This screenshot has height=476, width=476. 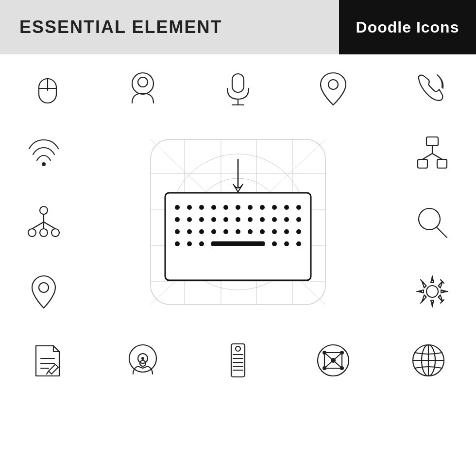 I want to click on document-edit-icon, so click(x=48, y=360).